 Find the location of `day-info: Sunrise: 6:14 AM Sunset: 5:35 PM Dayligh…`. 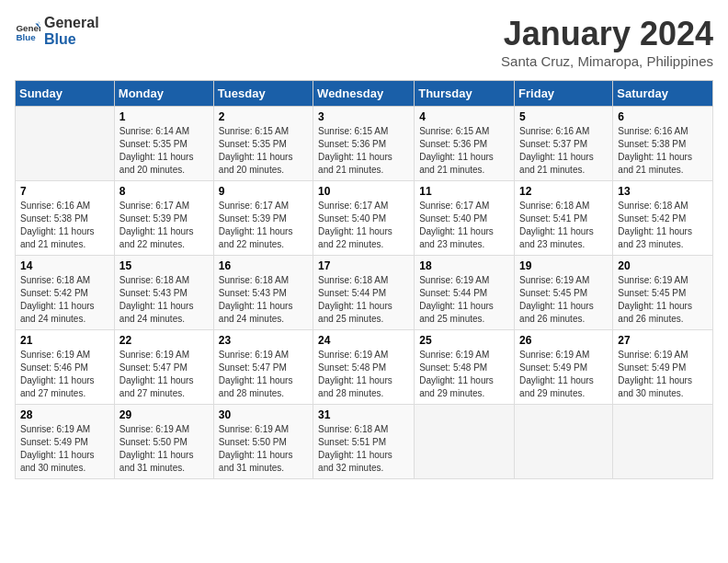

day-info: Sunrise: 6:14 AM Sunset: 5:35 PM Dayligh… is located at coordinates (164, 151).